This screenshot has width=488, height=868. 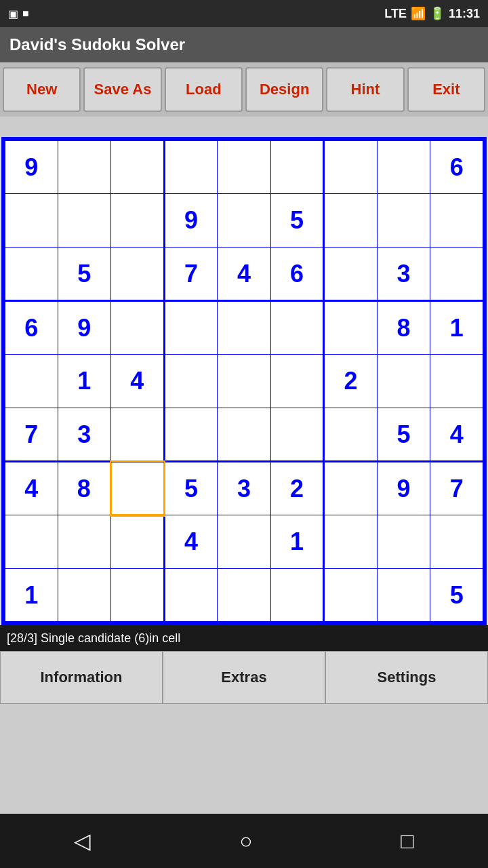 What do you see at coordinates (437, 14) in the screenshot?
I see `battery-icon: 🔋` at bounding box center [437, 14].